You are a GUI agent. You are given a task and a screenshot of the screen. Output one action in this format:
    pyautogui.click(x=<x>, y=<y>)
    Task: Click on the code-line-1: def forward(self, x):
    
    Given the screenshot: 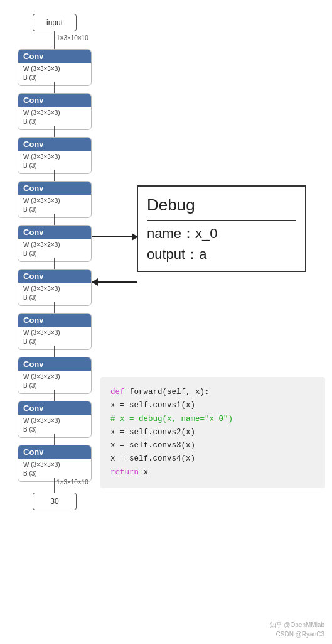 What is the action you would take?
    pyautogui.click(x=213, y=392)
    